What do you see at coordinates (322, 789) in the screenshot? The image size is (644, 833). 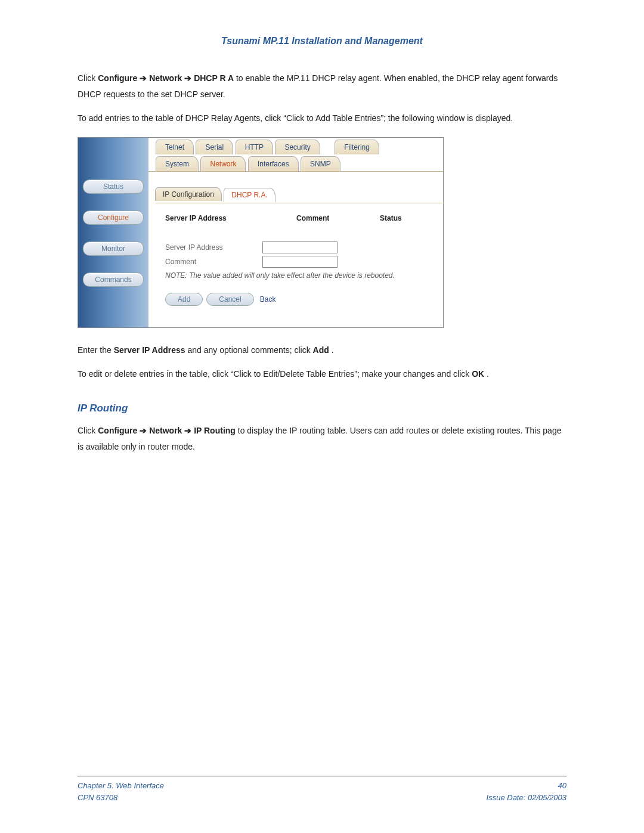 I see `page-footer: Chapter 5. Web Interface CPN 63708 40 Is…` at bounding box center [322, 789].